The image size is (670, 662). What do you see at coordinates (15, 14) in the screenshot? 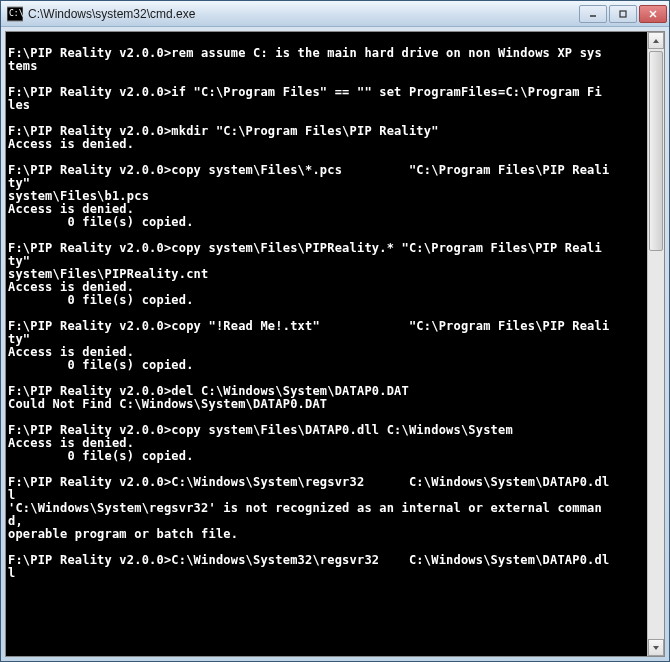
I see `cmd-icon: C:\` at bounding box center [15, 14].